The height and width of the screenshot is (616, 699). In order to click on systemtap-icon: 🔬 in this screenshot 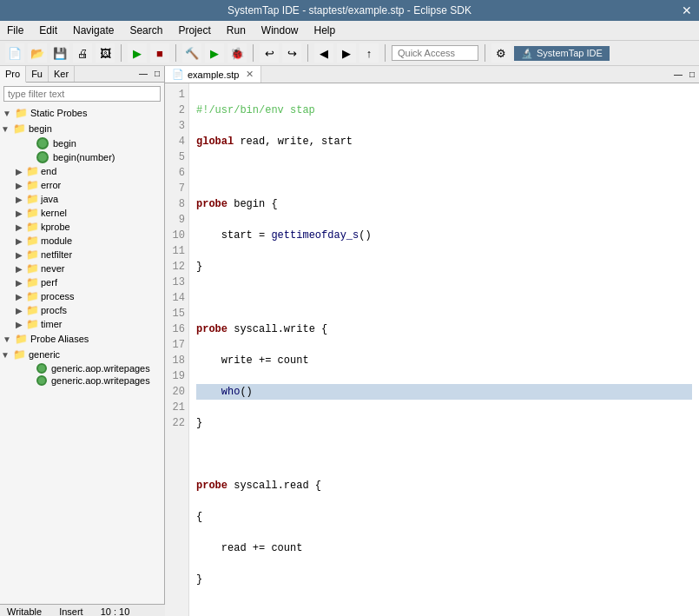, I will do `click(527, 54)`.